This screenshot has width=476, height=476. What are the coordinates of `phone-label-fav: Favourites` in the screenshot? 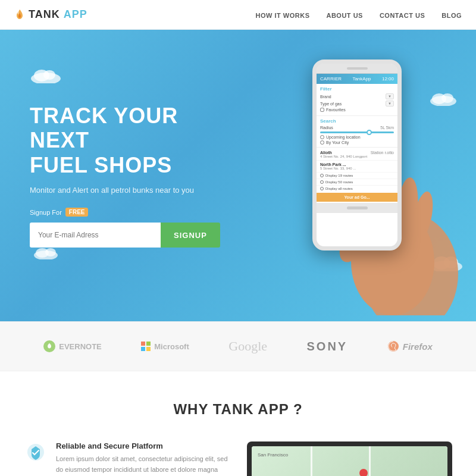 It's located at (336, 109).